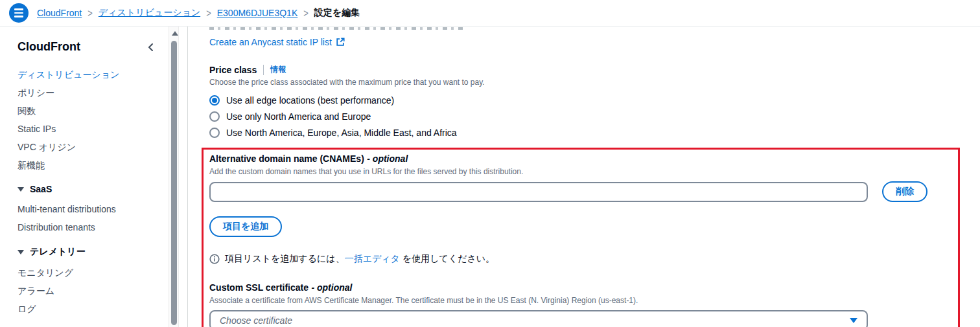 This screenshot has height=327, width=980. Describe the element at coordinates (175, 34) in the screenshot. I see `scrollbar-up-arrow-icon` at that location.